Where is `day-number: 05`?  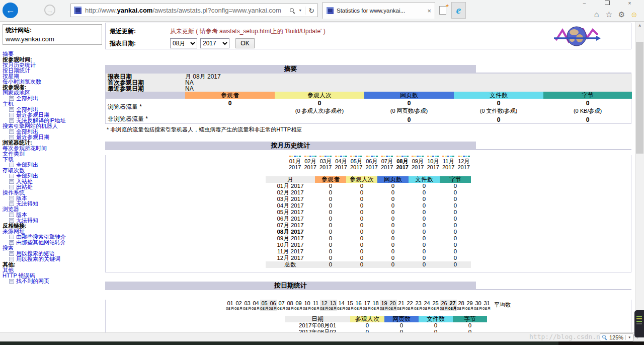 day-number: 05 is located at coordinates (265, 303).